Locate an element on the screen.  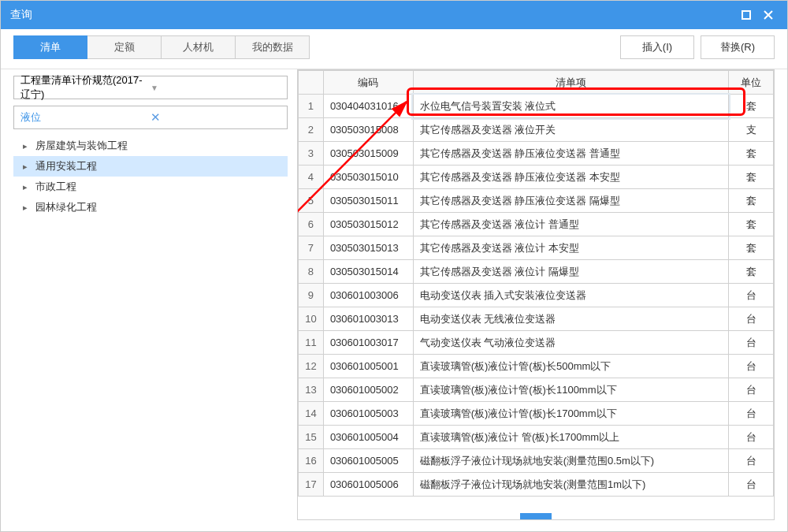
tab-rcj: 人材机 is located at coordinates (199, 47).